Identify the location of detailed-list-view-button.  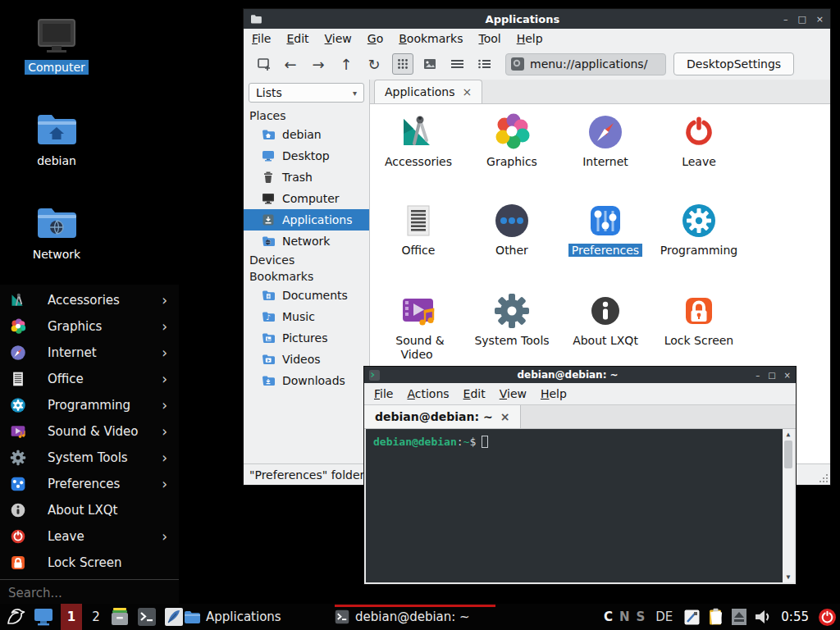
(457, 64).